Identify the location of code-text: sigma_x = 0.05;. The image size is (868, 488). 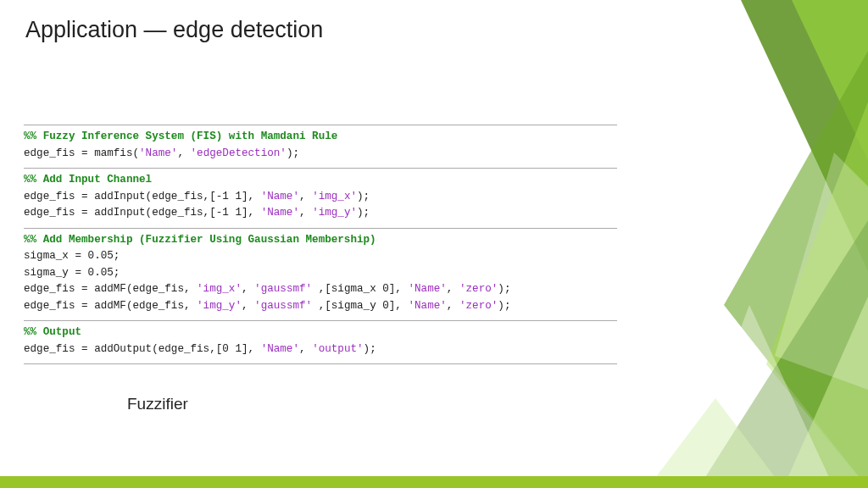
(71, 256).